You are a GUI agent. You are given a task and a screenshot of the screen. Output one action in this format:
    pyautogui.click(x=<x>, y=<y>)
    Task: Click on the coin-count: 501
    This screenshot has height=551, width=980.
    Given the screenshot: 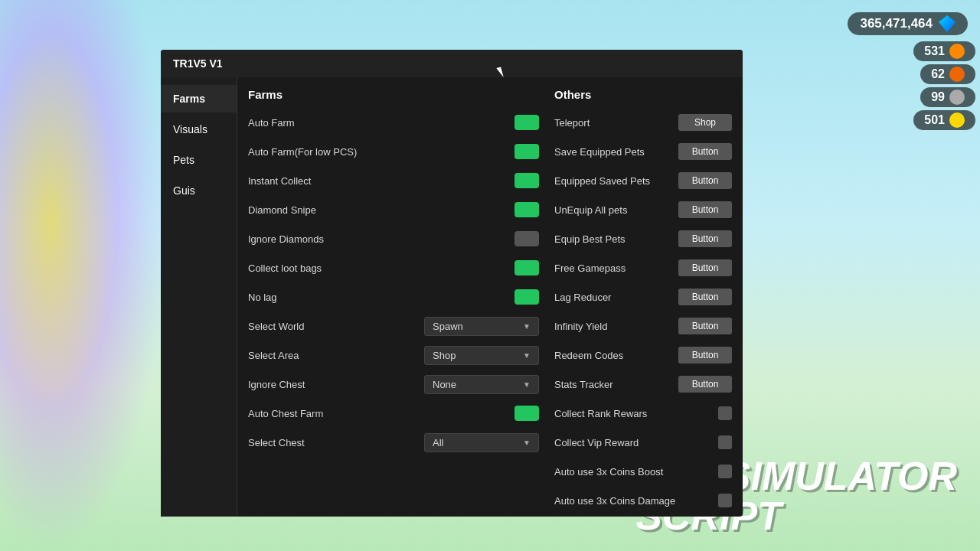 What is the action you would take?
    pyautogui.click(x=934, y=120)
    